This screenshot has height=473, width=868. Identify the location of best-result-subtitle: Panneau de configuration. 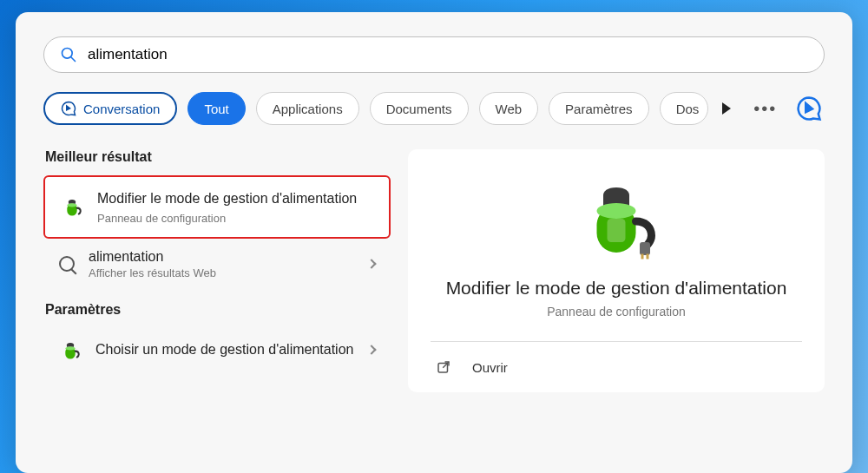
(235, 219).